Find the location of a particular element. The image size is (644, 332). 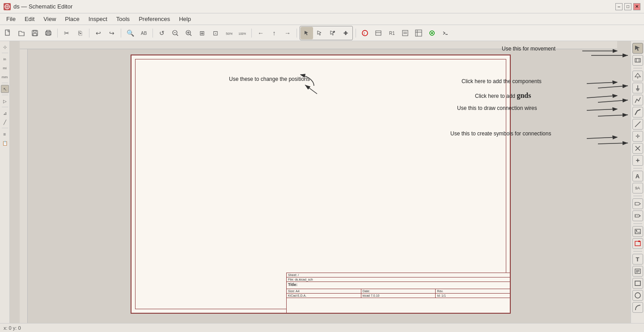

select-tool is located at coordinates (307, 33).